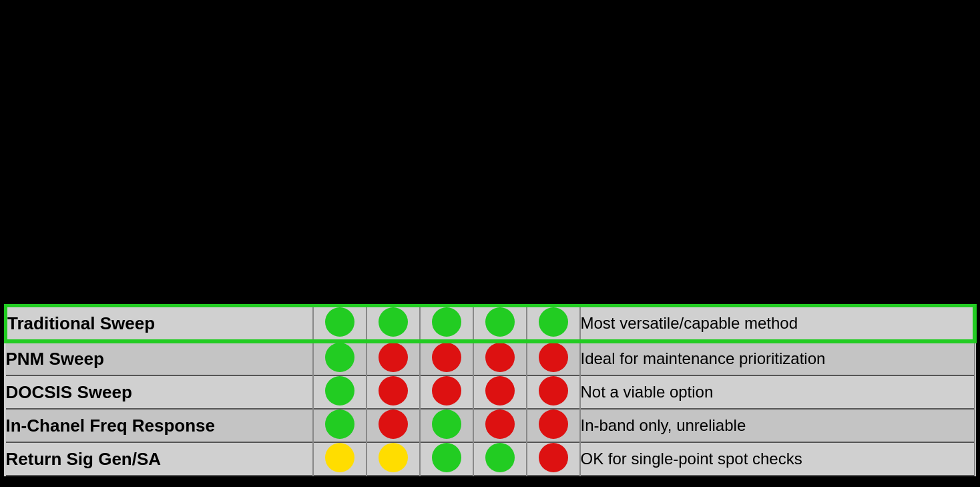 The height and width of the screenshot is (487, 980). I want to click on table-row-traditional-sweep: Traditional SweepMost versatile/capable …, so click(490, 323).